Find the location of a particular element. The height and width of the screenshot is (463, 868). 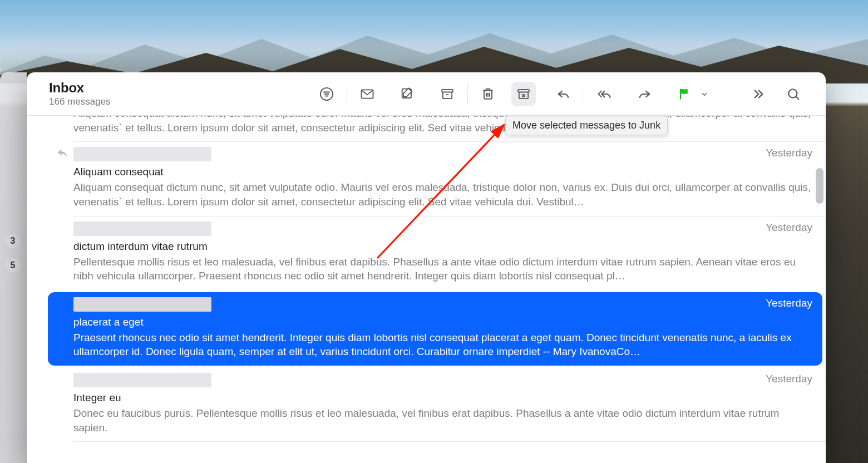

message-row: Yesterdayplacerat a egetPraesent rhoncus… is located at coordinates (435, 329).